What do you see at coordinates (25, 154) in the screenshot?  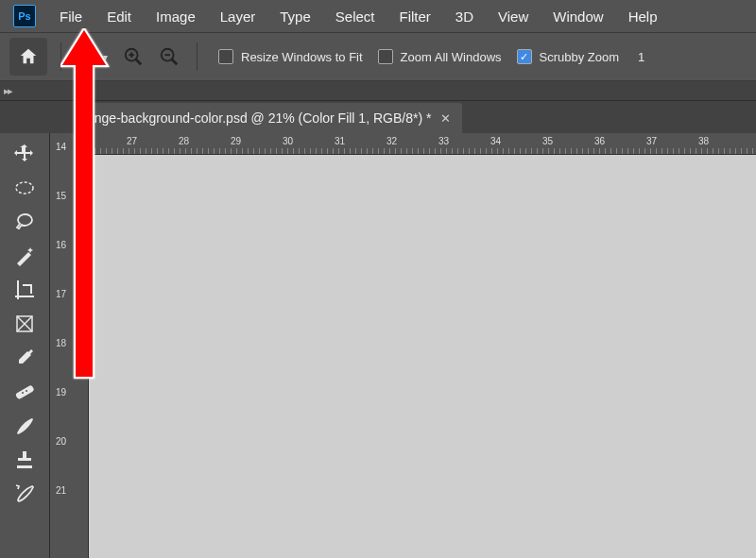 I see `move-icon` at bounding box center [25, 154].